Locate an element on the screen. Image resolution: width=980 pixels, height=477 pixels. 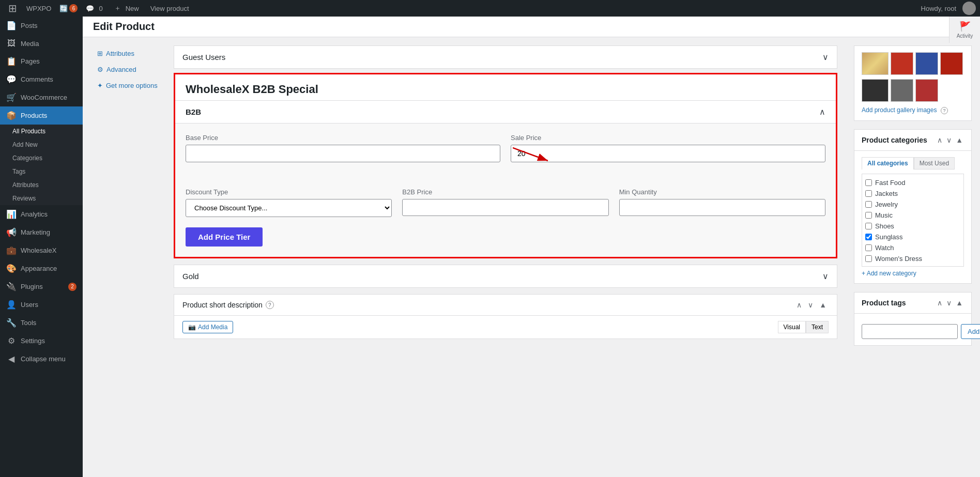
add-gallery-images-link: Add product gallery images is located at coordinates (899, 110).